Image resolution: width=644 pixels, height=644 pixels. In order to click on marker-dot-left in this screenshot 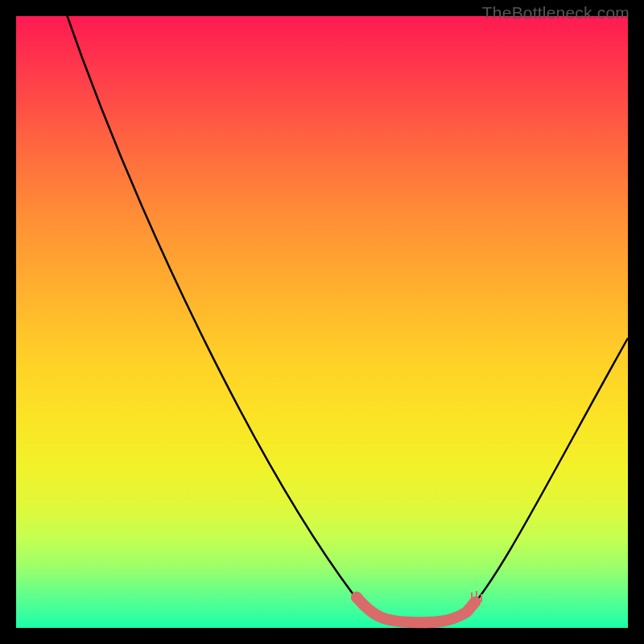, I will do `click(357, 597)`.